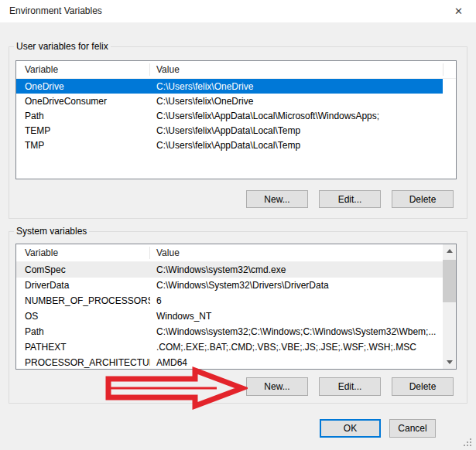 This screenshot has height=450, width=476. What do you see at coordinates (450, 251) in the screenshot?
I see `triangle-up-icon` at bounding box center [450, 251].